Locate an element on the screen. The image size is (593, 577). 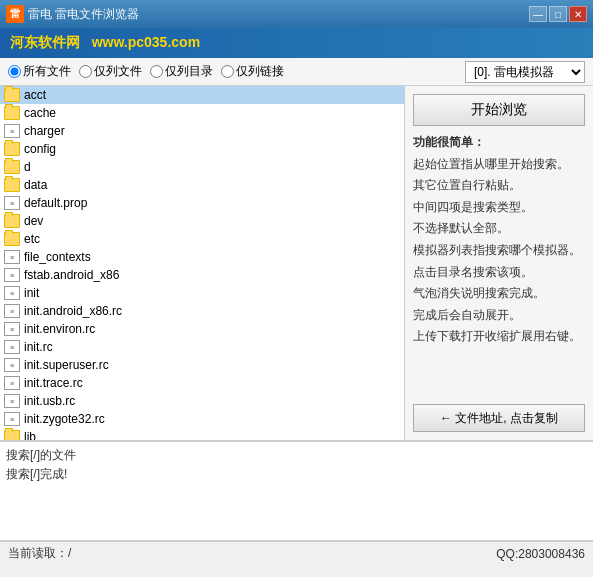
title-bar-controls: — □ ✕ is located at coordinates (558, 14).